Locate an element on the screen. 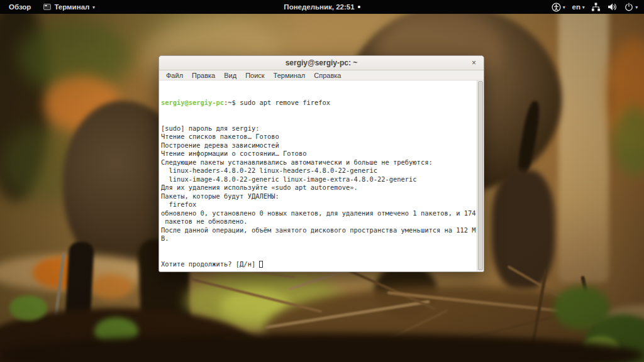  terminal-line: [sudo] пароль для sergiy: is located at coordinates (318, 129).